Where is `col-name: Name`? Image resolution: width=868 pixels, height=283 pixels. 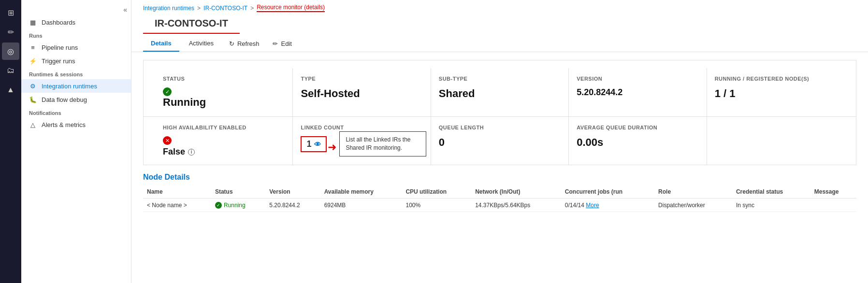 col-name: Name is located at coordinates (177, 192).